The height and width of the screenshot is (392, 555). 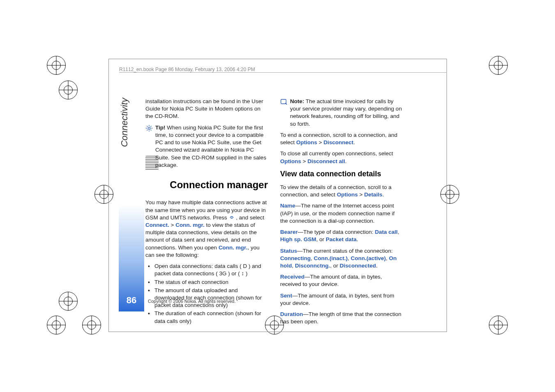 I want to click on tip-body: When using Nokia PC Suite for the first …, so click(x=211, y=146).